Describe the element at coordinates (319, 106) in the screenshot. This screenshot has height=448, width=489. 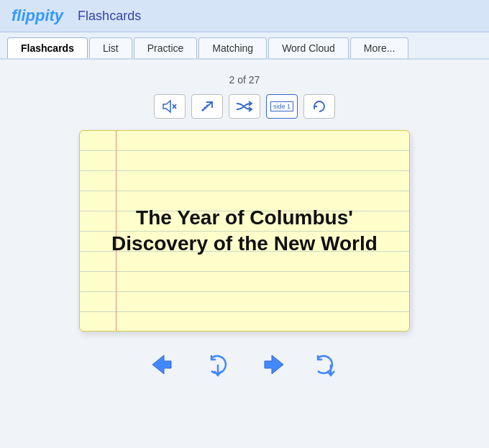
I see `rotate-icon` at that location.